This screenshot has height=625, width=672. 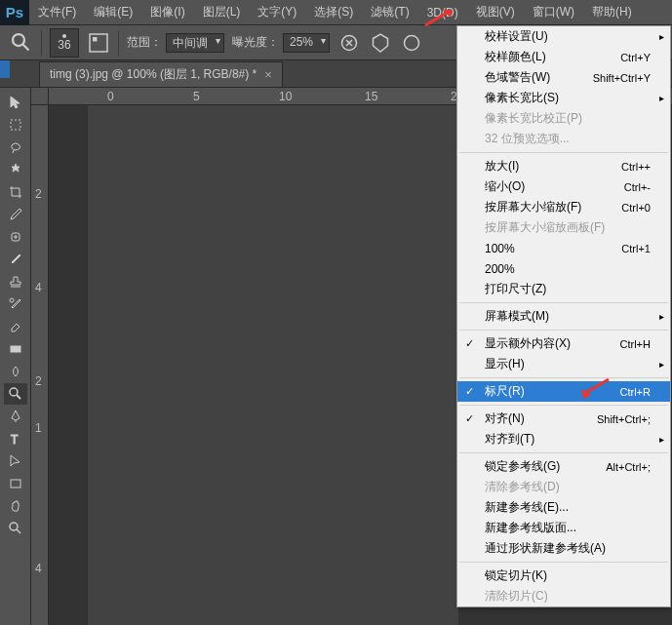 What do you see at coordinates (16, 394) in the screenshot?
I see `tool-dodge` at bounding box center [16, 394].